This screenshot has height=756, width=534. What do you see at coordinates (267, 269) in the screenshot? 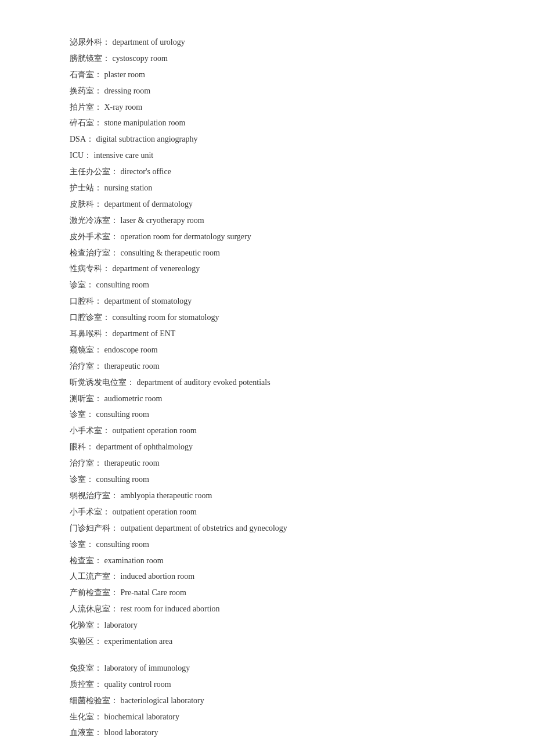
I see `list-item: 性病专科： department of venereology` at bounding box center [267, 269].